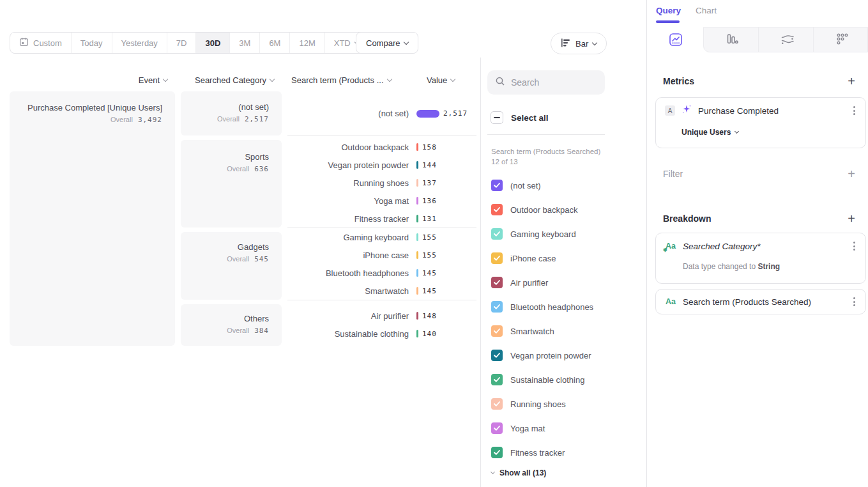 The height and width of the screenshot is (487, 868). I want to click on breakdown-section-header: Breakdown +, so click(759, 219).